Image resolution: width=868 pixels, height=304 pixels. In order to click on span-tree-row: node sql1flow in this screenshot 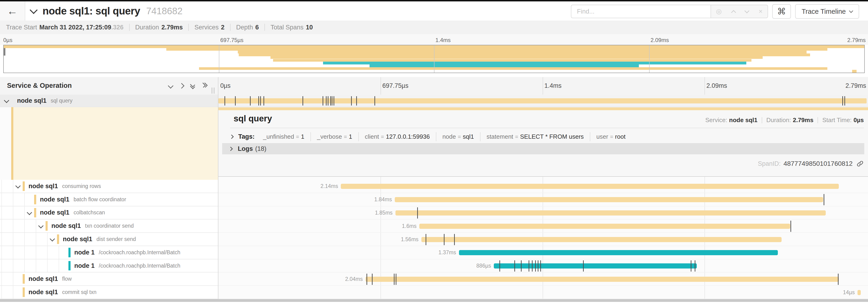, I will do `click(109, 279)`.